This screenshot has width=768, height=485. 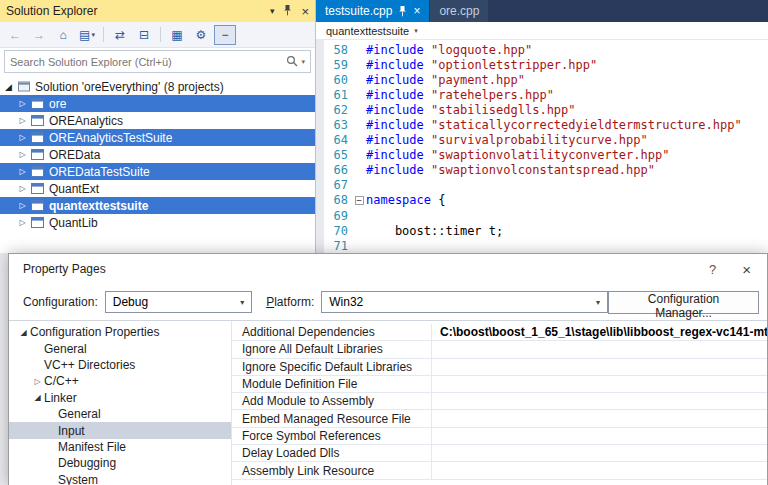 I want to click on code-line: 70 boost::timer t;, so click(x=542, y=230).